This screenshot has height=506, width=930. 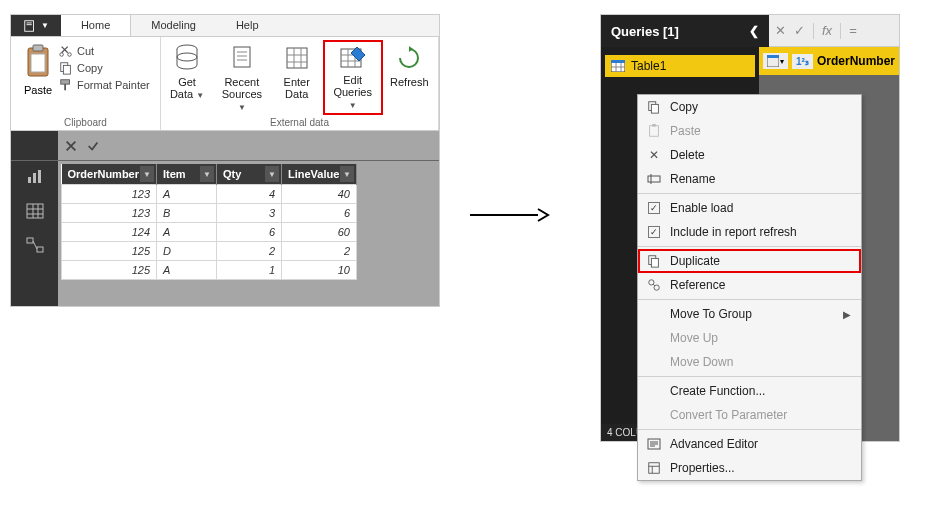 I want to click on col-header-qty: Qty▼, so click(x=250, y=174).